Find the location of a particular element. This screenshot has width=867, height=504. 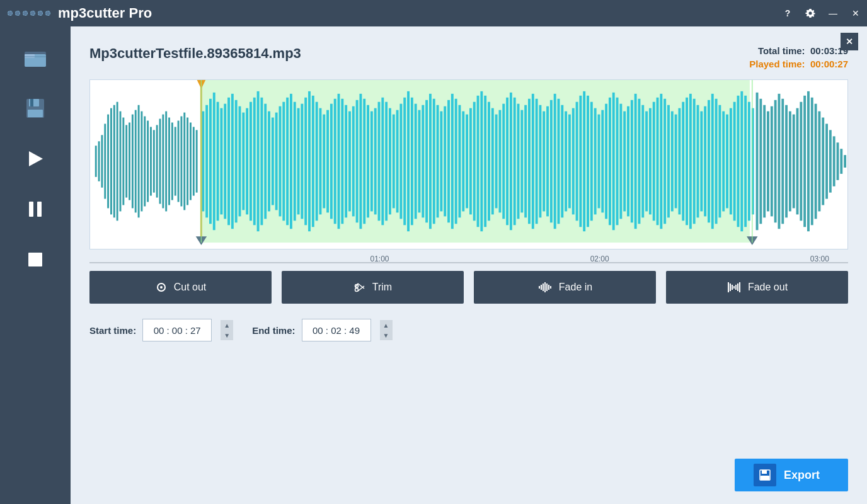

export-button: Export is located at coordinates (791, 475).